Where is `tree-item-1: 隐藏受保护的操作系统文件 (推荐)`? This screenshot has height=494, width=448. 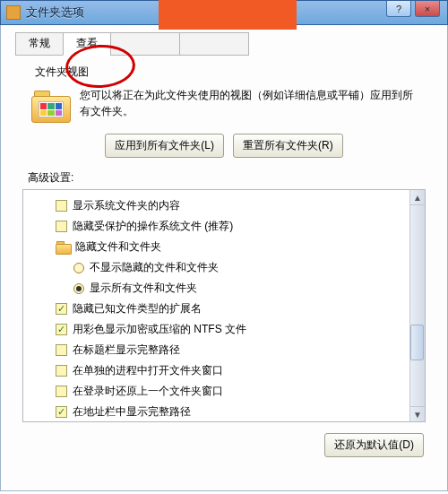 tree-item-1: 隐藏受保护的操作系统文件 (推荐) is located at coordinates (227, 226).